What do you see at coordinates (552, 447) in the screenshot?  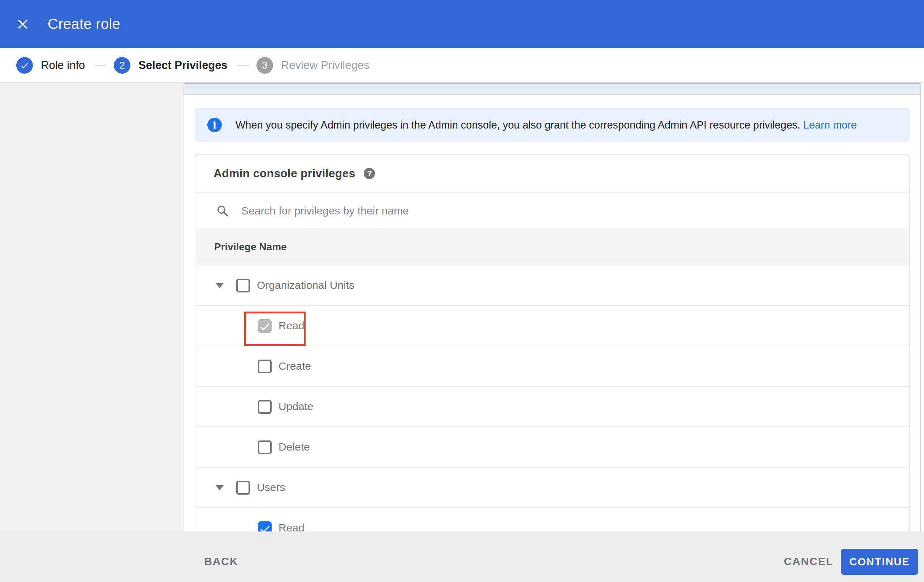 I see `privilege-row: Delete` at bounding box center [552, 447].